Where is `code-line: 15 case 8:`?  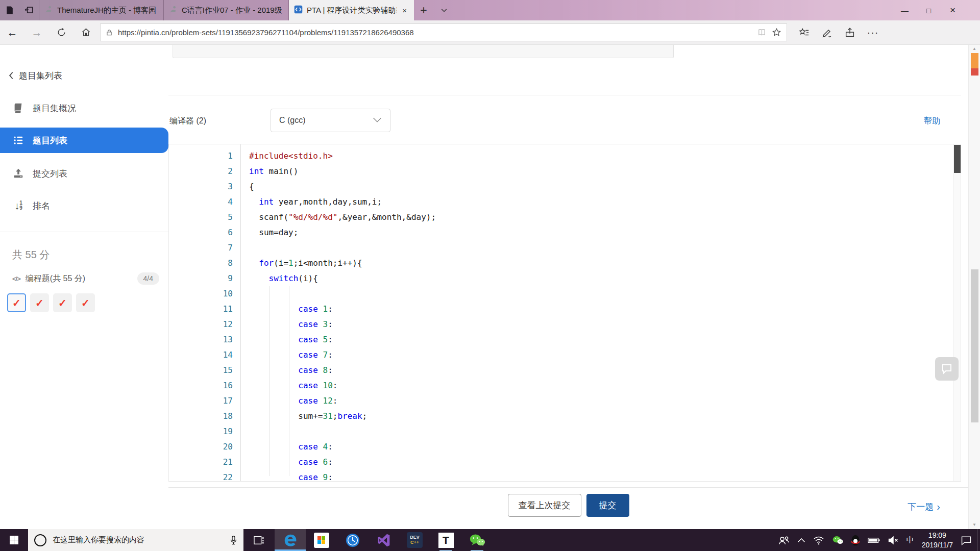
code-line: 15 case 8: is located at coordinates (565, 370).